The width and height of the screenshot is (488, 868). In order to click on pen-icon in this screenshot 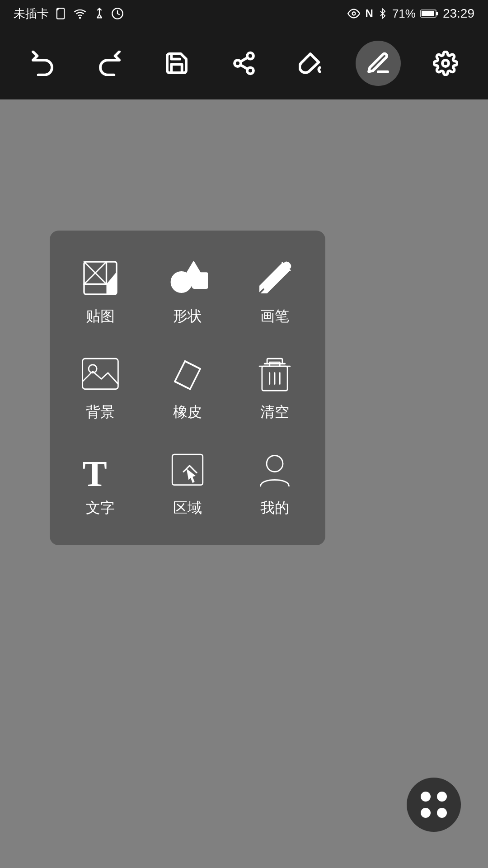, I will do `click(275, 278)`.